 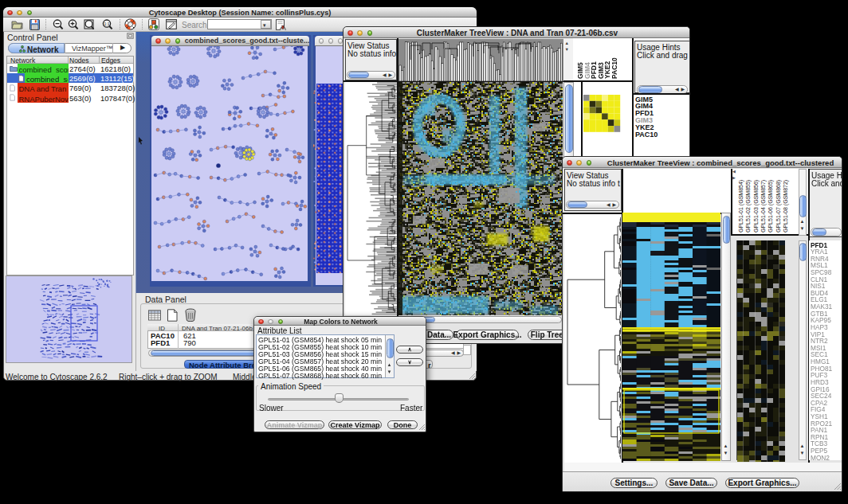 What do you see at coordinates (786, 206) in the screenshot?
I see `svg-text: GPL51-08 (GSM872)` at bounding box center [786, 206].